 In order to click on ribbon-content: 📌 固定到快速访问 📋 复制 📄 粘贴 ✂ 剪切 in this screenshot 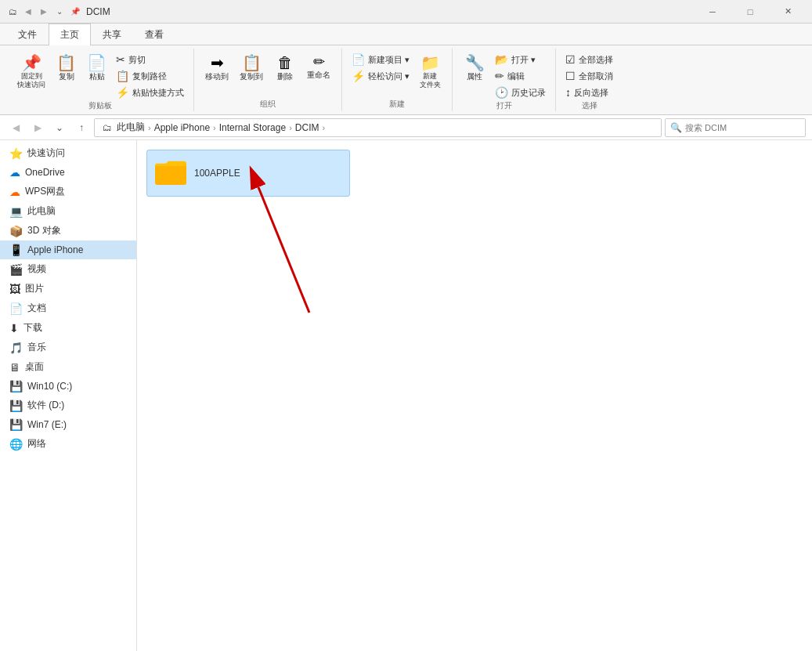, I will do `click(406, 80)`.